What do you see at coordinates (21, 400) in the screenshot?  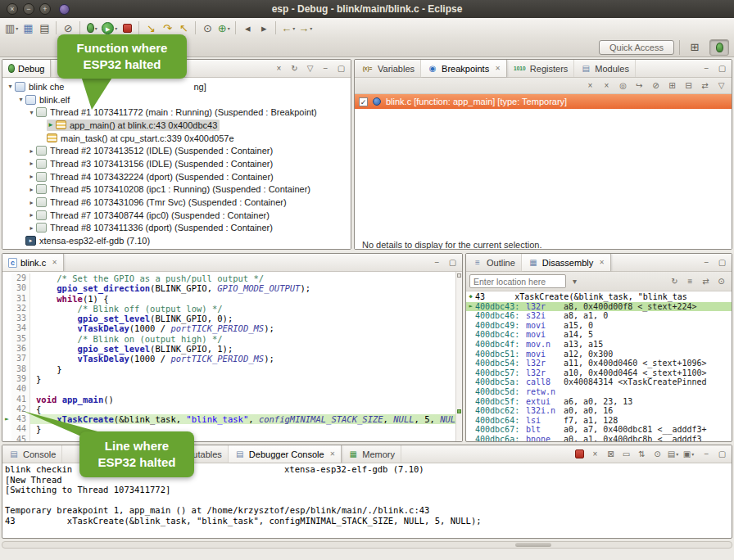 I see `line-number: 41` at bounding box center [21, 400].